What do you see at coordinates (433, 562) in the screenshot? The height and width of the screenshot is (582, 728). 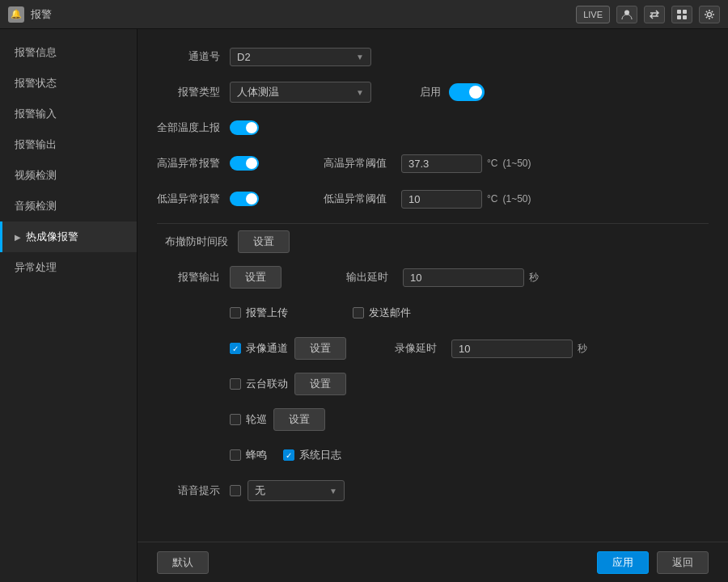 I see `bottom-bar: 默认 应用 返回` at bounding box center [433, 562].